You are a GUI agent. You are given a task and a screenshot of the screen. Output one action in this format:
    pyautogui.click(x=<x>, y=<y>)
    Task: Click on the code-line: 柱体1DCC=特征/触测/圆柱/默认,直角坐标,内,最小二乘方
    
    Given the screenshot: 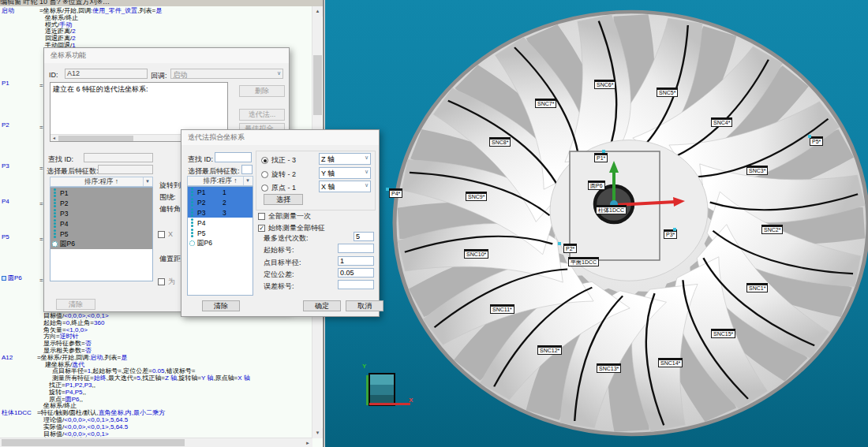 What is the action you would take?
    pyautogui.click(x=156, y=413)
    